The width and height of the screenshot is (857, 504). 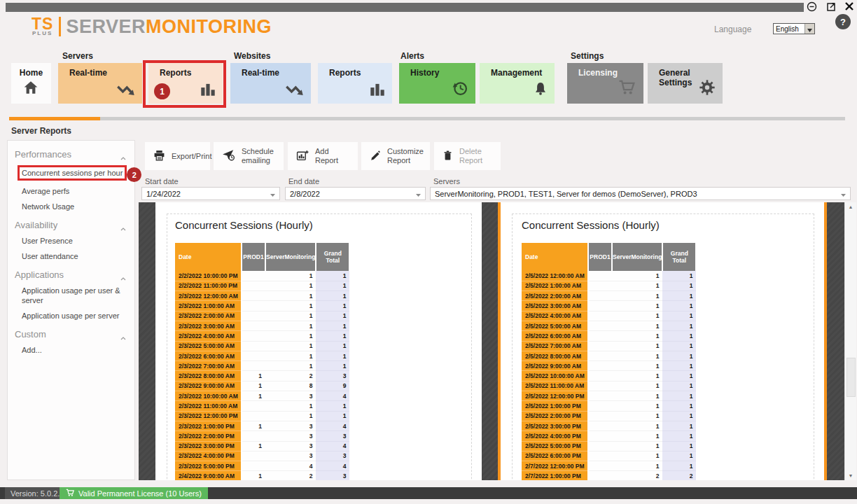 What do you see at coordinates (249, 156) in the screenshot?
I see `schedule-emailing-button: Schedule emailing` at bounding box center [249, 156].